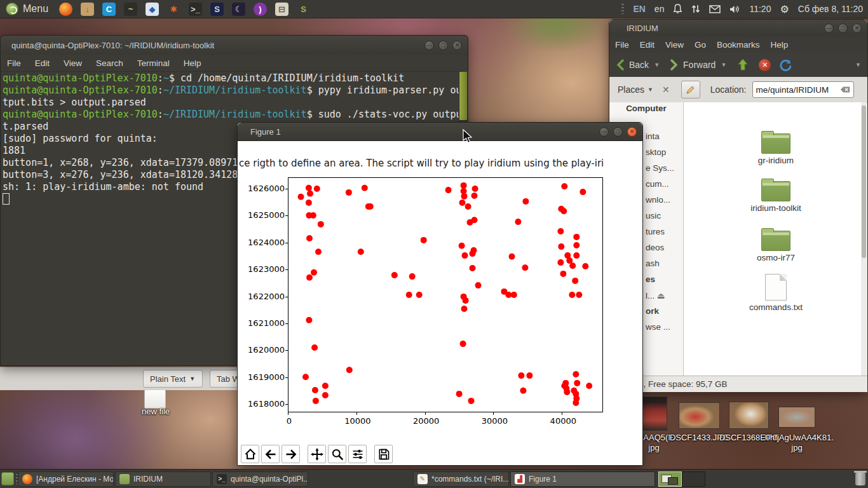 The image size is (868, 488). Describe the element at coordinates (647, 44) in the screenshot. I see `file-manager-menu-edit: Edit` at that location.